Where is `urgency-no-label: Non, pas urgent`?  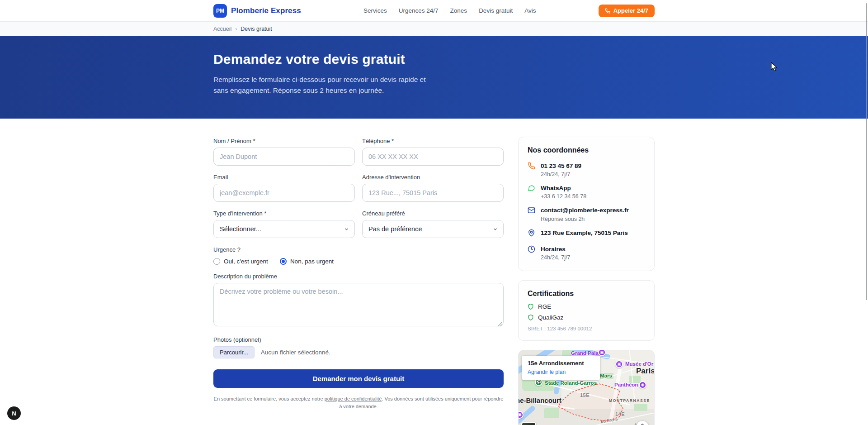 urgency-no-label: Non, pas urgent is located at coordinates (312, 262).